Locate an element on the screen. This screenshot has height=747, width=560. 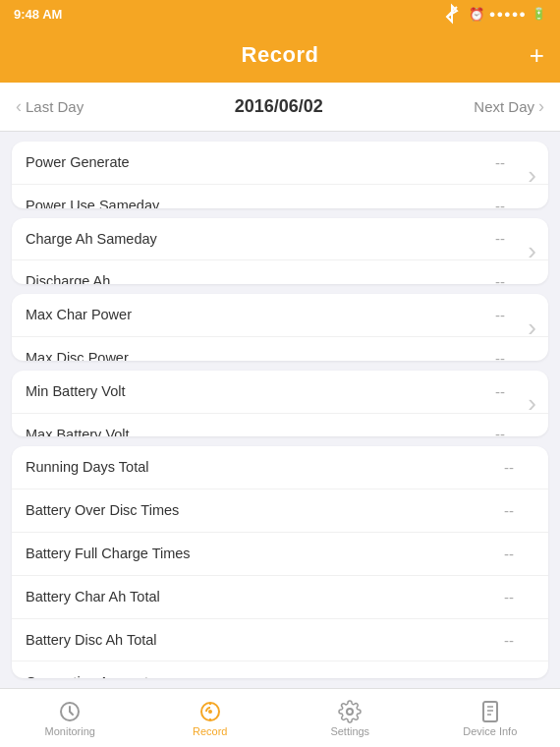
table-row: Battery Over Disc Times-- is located at coordinates (280, 511).